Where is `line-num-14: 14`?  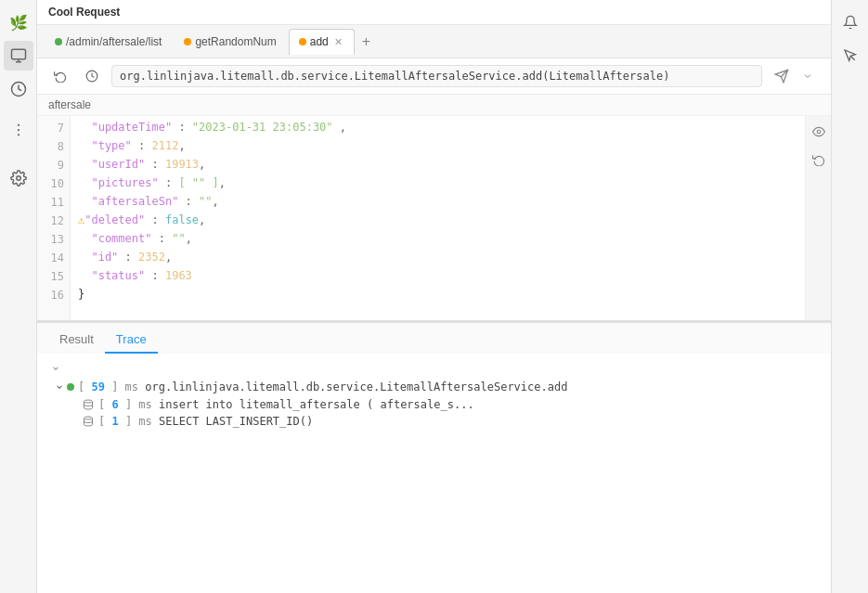
line-num-14: 14 is located at coordinates (54, 257).